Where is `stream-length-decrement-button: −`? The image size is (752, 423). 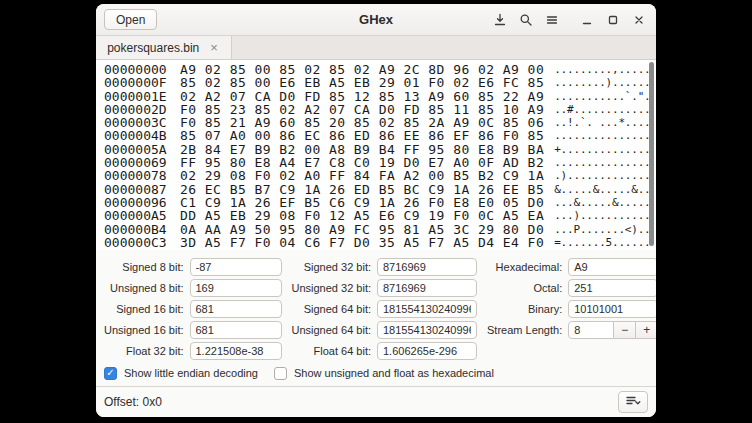
stream-length-decrement-button: − is located at coordinates (625, 330).